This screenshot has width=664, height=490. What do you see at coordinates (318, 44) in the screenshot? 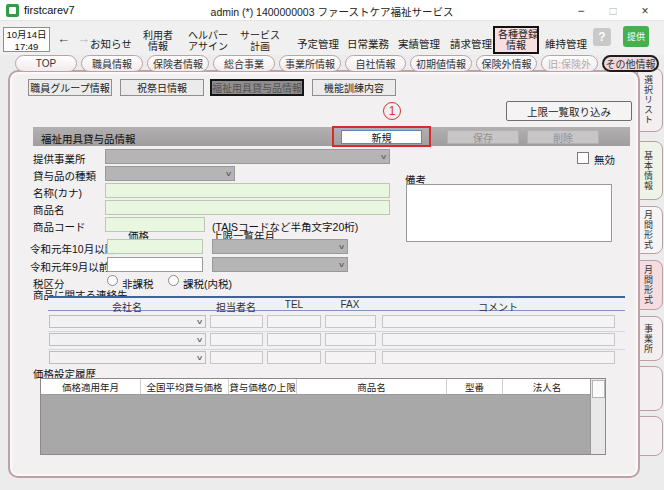
I see `menu-schedule: 予定管理` at bounding box center [318, 44].